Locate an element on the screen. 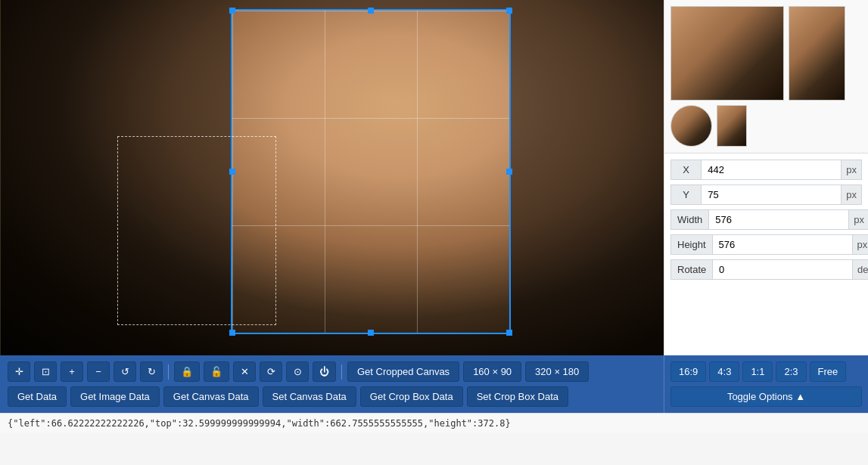  rotate-input is located at coordinates (782, 269).